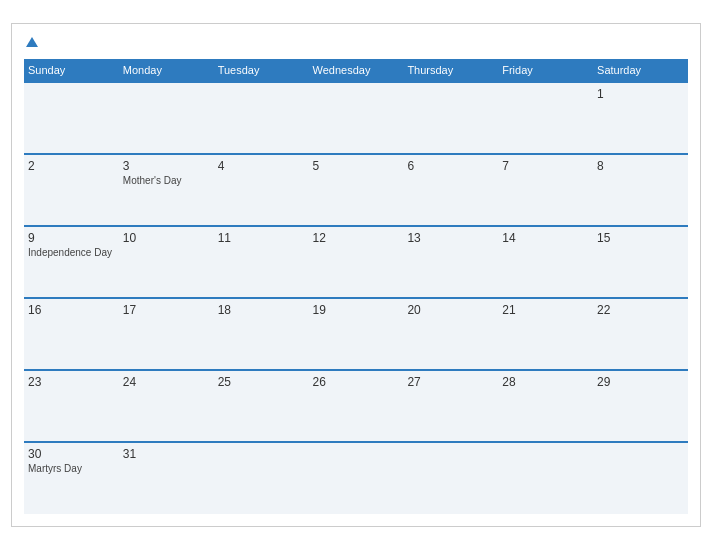  I want to click on day-number: 7, so click(546, 166).